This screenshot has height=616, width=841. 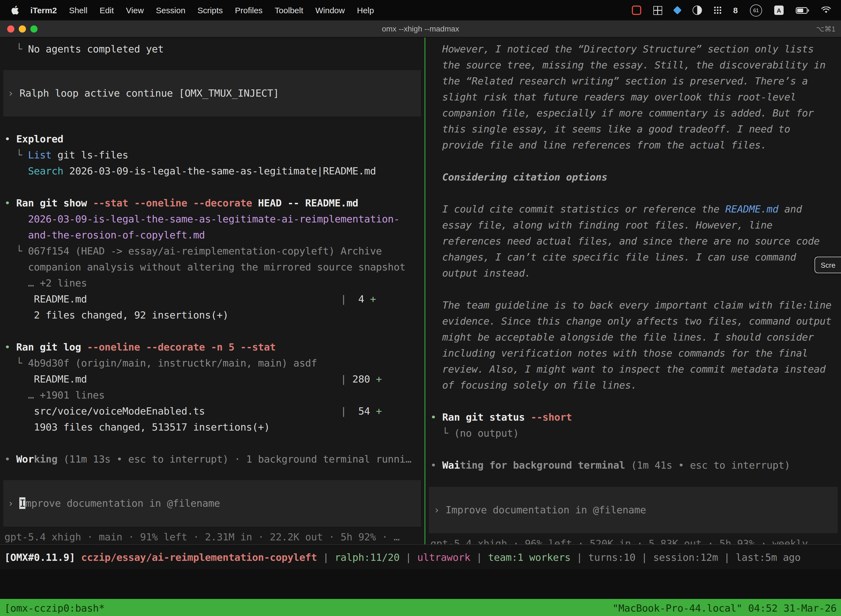 What do you see at coordinates (96, 49) in the screenshot?
I see `text-segment: No agents completed yet` at bounding box center [96, 49].